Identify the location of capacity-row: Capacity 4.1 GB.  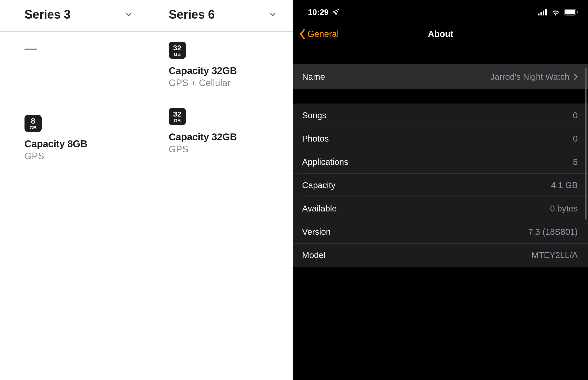
(441, 185).